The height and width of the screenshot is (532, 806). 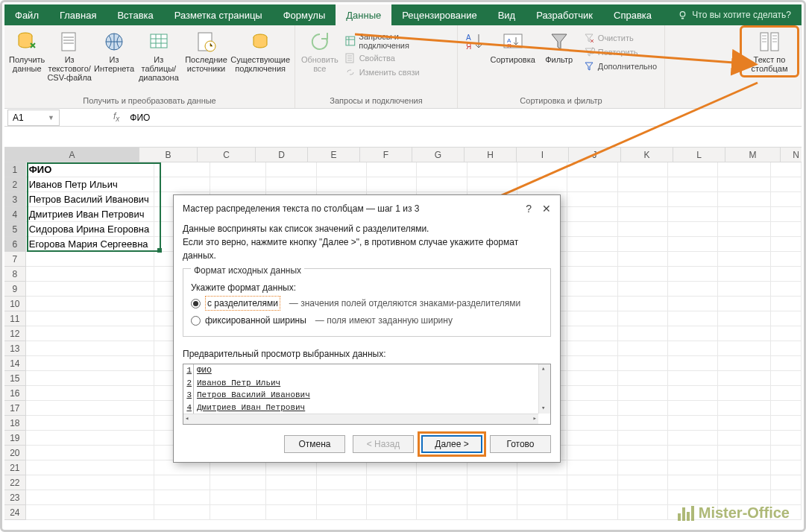 What do you see at coordinates (647, 155) in the screenshot?
I see `column-header-K: K` at bounding box center [647, 155].